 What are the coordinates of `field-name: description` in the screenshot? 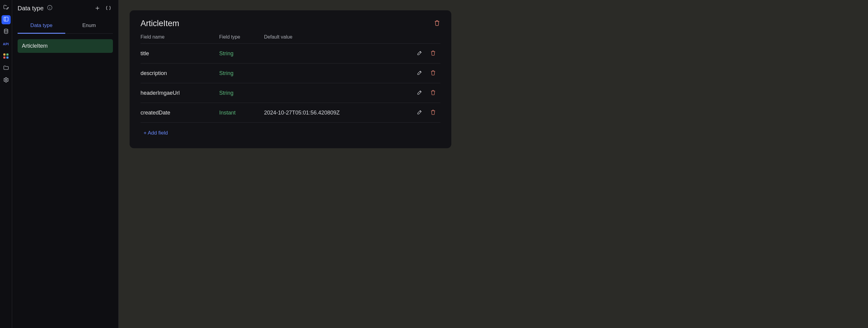 It's located at (180, 73).